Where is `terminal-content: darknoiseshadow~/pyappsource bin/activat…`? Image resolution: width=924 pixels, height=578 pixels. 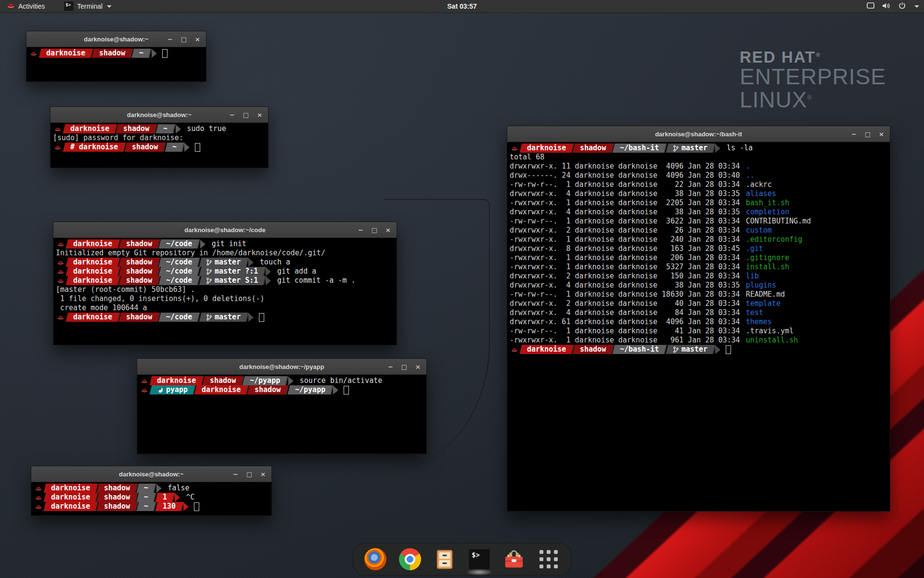
terminal-content: darknoiseshadow~/pyappsource bin/activat… is located at coordinates (282, 384).